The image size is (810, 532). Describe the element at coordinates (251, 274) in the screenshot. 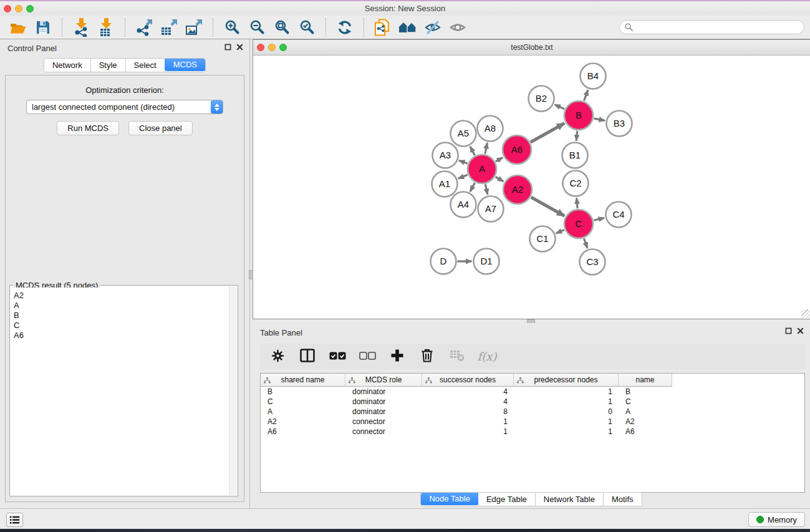

I see `splitter-handle-vertical` at that location.